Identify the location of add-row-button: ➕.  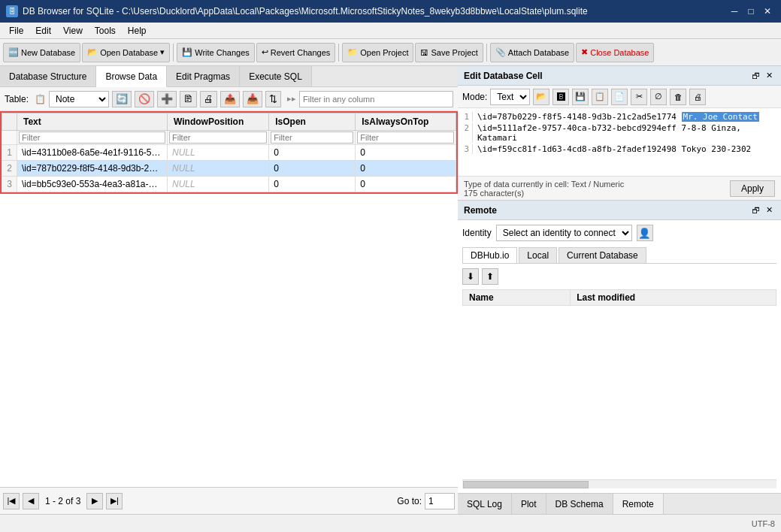
(167, 99).